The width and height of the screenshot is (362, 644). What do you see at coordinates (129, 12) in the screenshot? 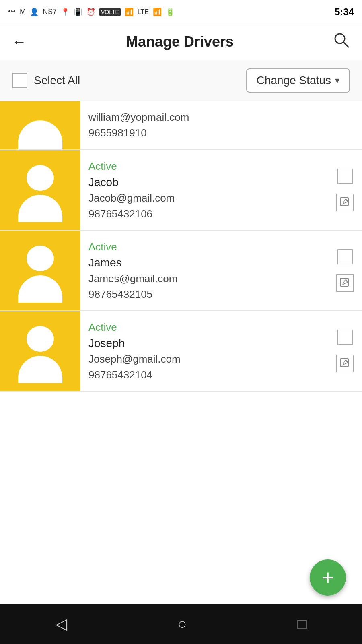
I see `wifi-icon: 📶` at bounding box center [129, 12].